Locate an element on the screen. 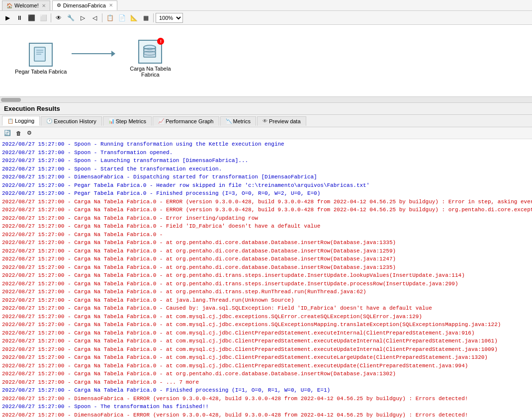  tab-perf-label: Performance Graph is located at coordinates (190, 121).